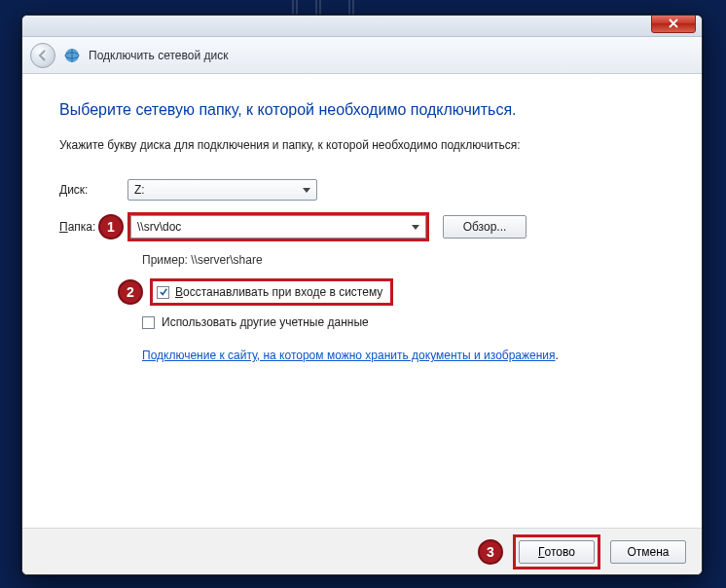 The width and height of the screenshot is (726, 588). I want to click on other-credentials-label: Использовать другие учетные данные, so click(265, 322).